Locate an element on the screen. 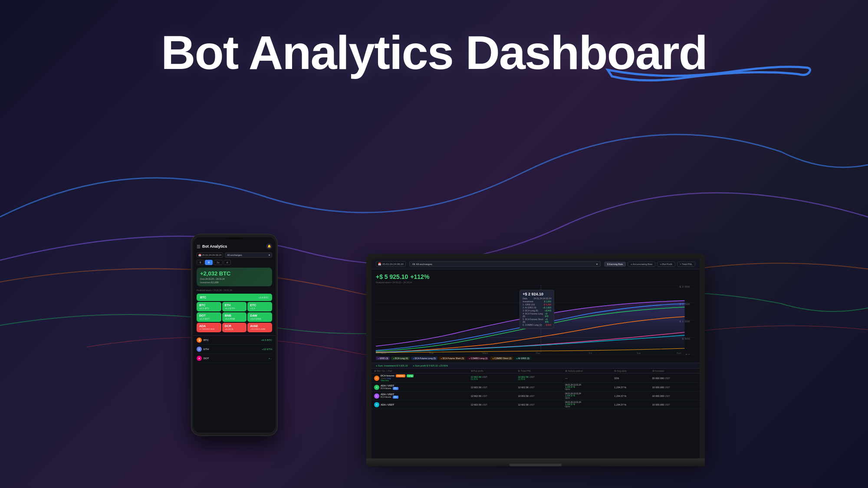  dash-header: 📅 25.02.24-24.09.24 All All exchanges ▾ … is located at coordinates (536, 264).